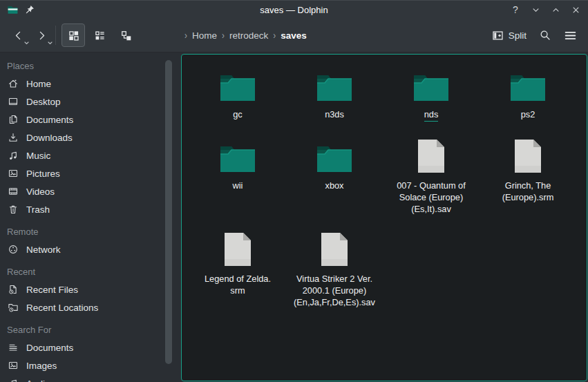  Describe the element at coordinates (497, 36) in the screenshot. I see `split-icon` at that location.